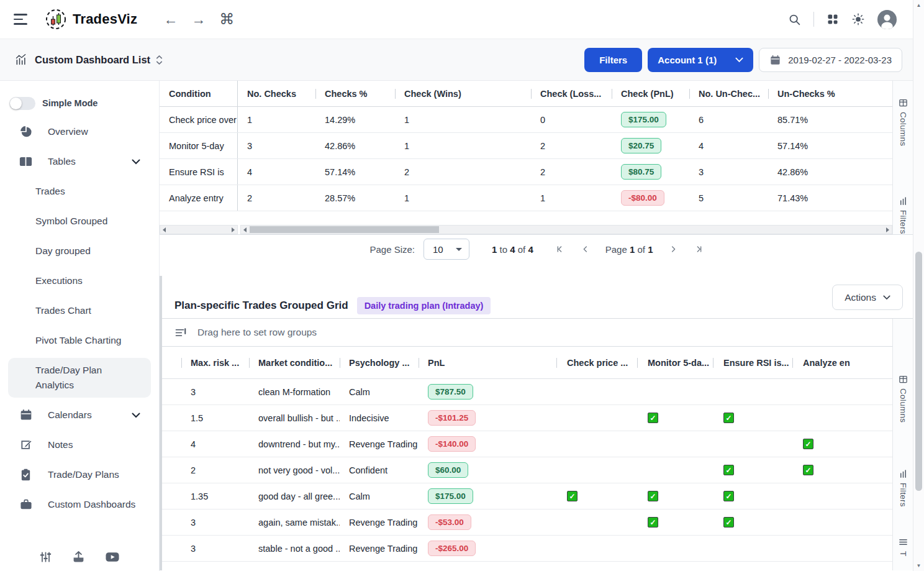  Describe the element at coordinates (842, 363) in the screenshot. I see `column-header-analyze-entry: Analyze en` at that location.